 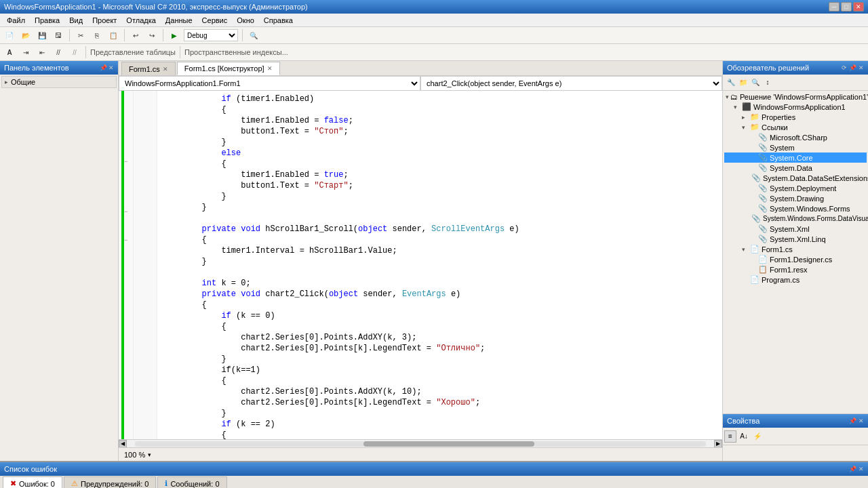 What do you see at coordinates (113, 35) in the screenshot?
I see `paste-btn: 📋` at bounding box center [113, 35].